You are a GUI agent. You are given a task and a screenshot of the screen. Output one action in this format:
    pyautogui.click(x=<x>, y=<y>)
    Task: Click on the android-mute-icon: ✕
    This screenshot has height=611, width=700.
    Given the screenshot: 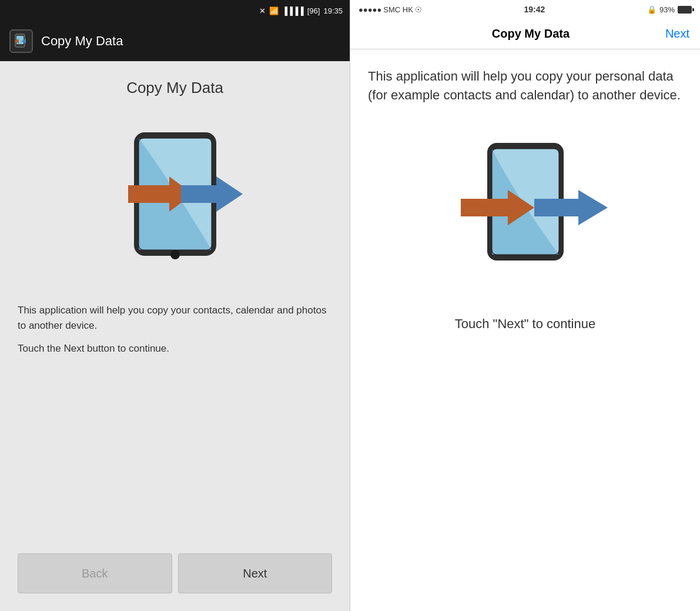 What is the action you would take?
    pyautogui.click(x=262, y=11)
    